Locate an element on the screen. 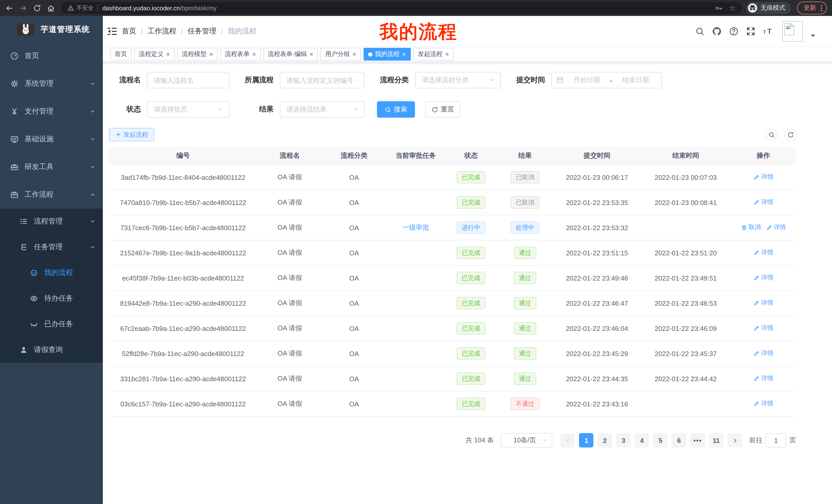 The image size is (832, 504). browser-reload-icon is located at coordinates (37, 8).